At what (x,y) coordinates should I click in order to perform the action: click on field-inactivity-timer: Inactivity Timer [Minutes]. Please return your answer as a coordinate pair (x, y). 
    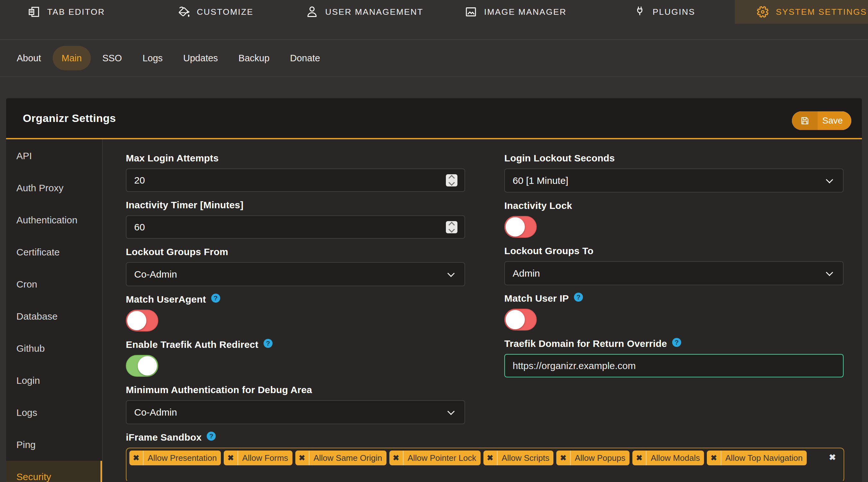
    Looking at the image, I should click on (295, 218).